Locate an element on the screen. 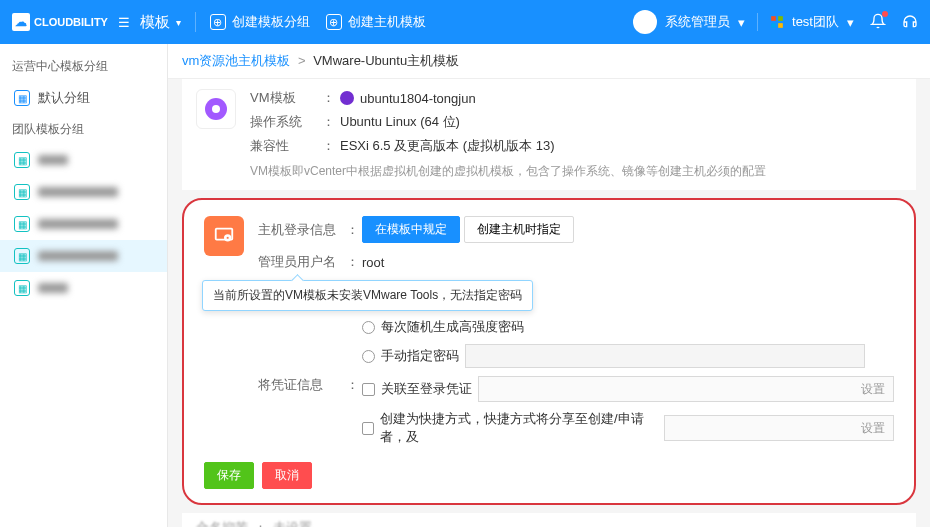 This screenshot has width=930, height=527. cancel-button: 取消 is located at coordinates (287, 476).